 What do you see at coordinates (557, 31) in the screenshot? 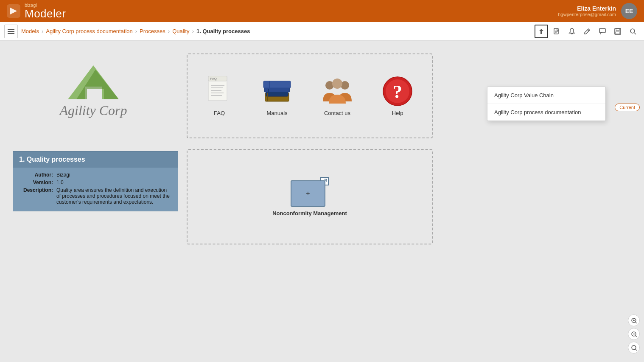
I see `file-button` at bounding box center [557, 31].